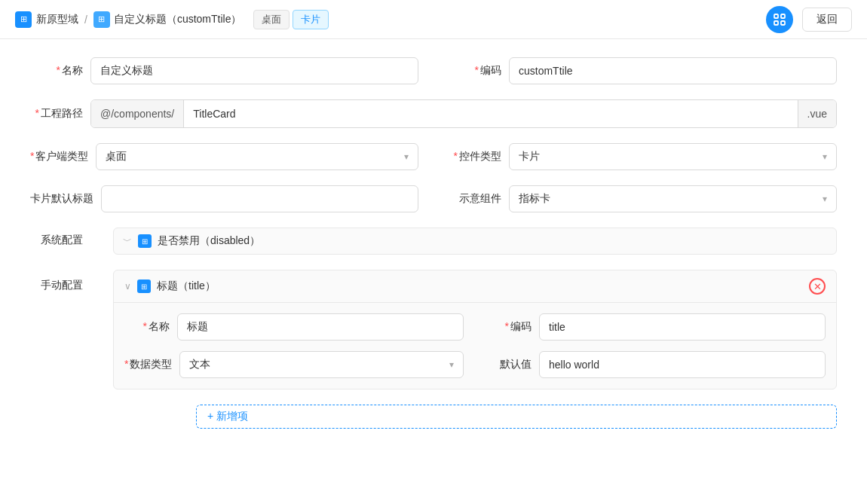 The height and width of the screenshot is (504, 867). Describe the element at coordinates (529, 157) in the screenshot. I see `control-type-value: 卡片` at that location.